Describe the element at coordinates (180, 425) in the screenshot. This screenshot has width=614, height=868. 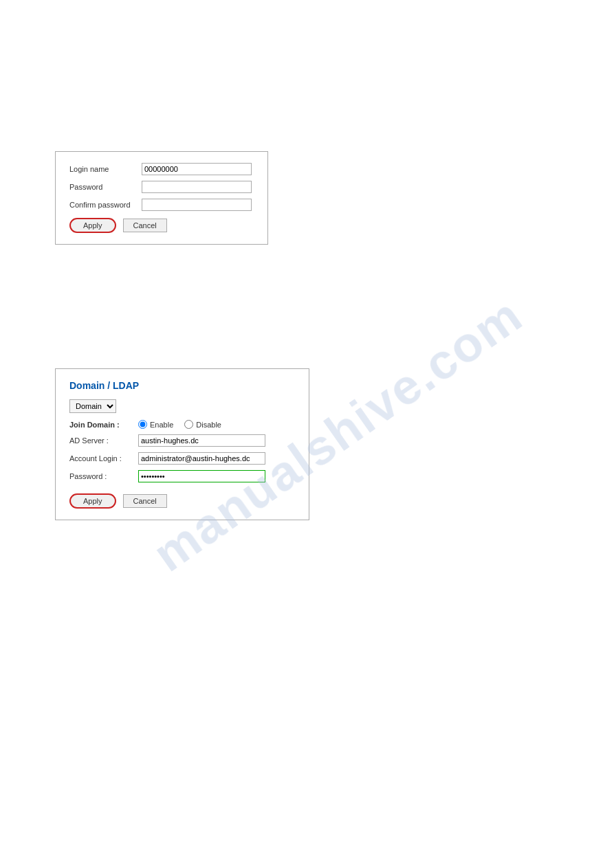
I see `join-domain-radio-group: Enable Disable` at that location.